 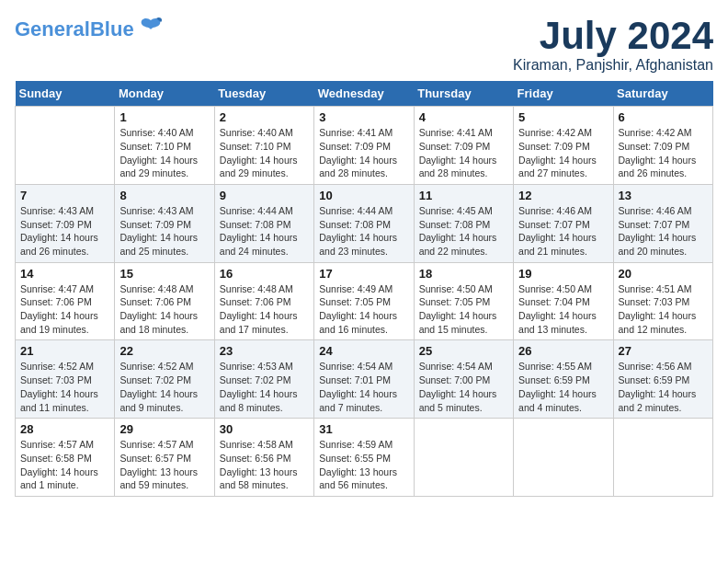 I want to click on week-row-2: 7Sunrise: 4:43 AM Sunset: 7:09 PM Daylig…, so click(x=364, y=223).